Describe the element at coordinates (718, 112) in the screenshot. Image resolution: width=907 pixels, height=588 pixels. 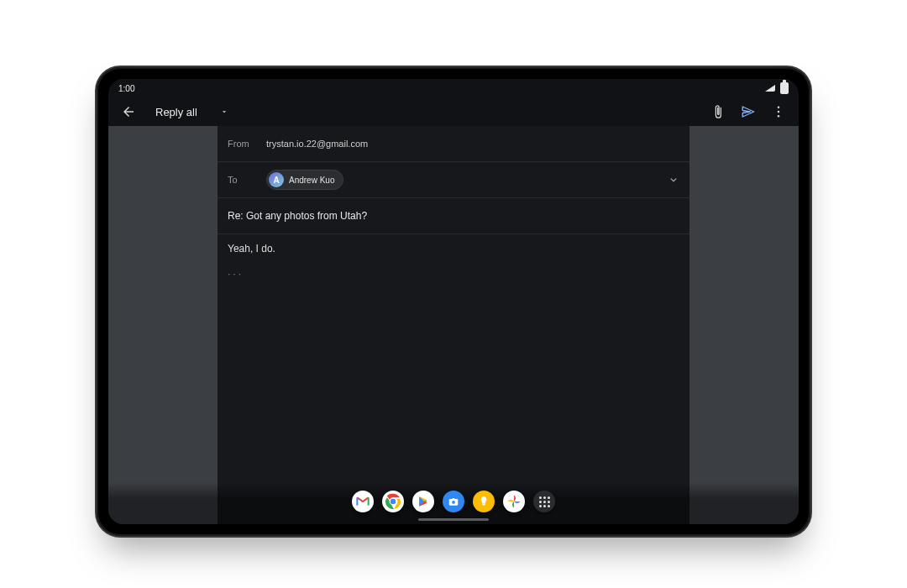
I see `attach-button` at that location.